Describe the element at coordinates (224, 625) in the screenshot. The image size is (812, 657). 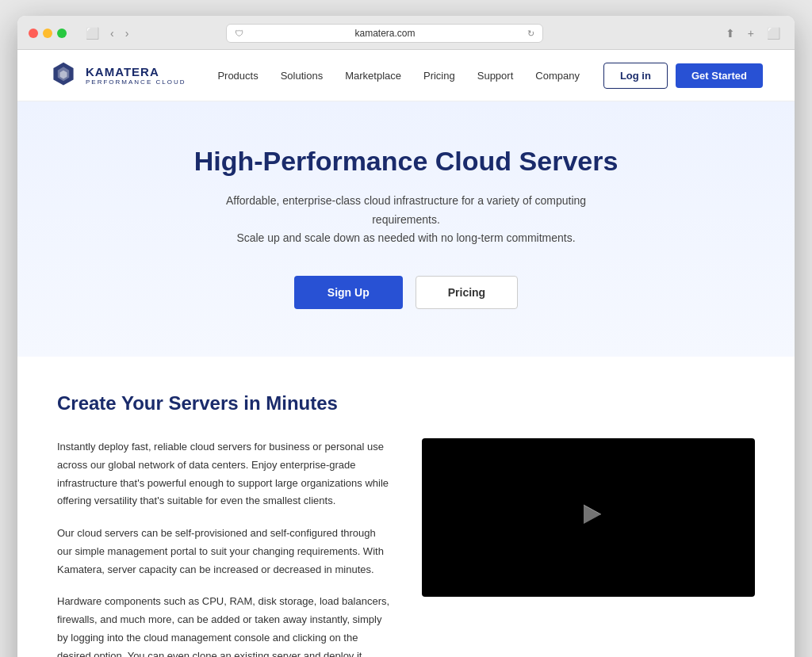
I see `content-paragraph-3: Hardware components such as CPU, RAM, di…` at that location.